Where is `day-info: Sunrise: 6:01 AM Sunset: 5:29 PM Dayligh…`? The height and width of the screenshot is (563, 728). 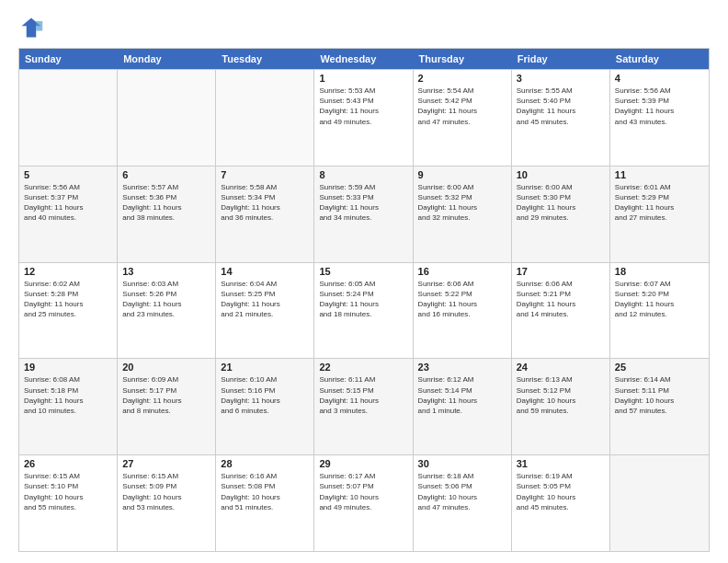 day-info: Sunrise: 6:01 AM Sunset: 5:29 PM Dayligh… is located at coordinates (660, 202).